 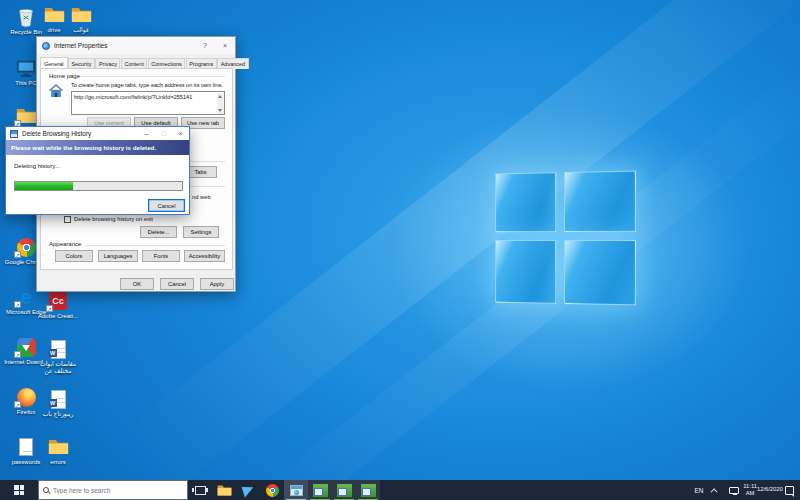 What do you see at coordinates (58, 301) in the screenshot?
I see `adobe-icon: Cc` at bounding box center [58, 301].